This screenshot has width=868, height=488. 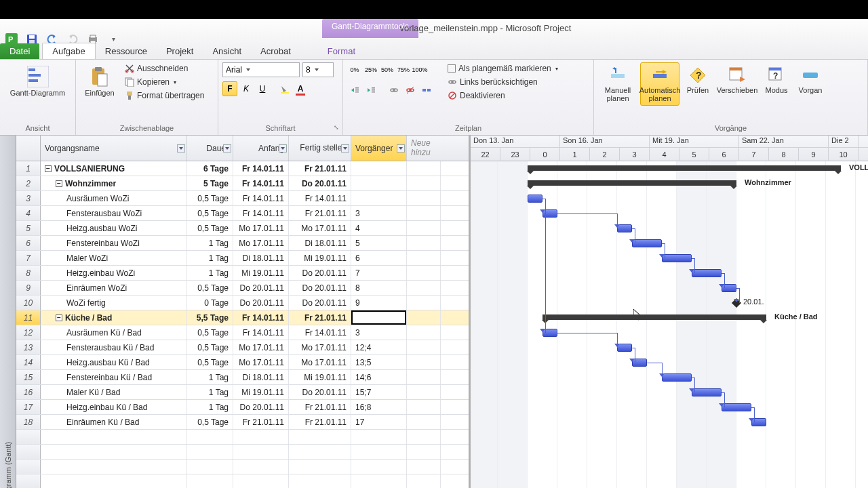 I want to click on cell-name: Maler Kü / Bad, so click(x=114, y=392).